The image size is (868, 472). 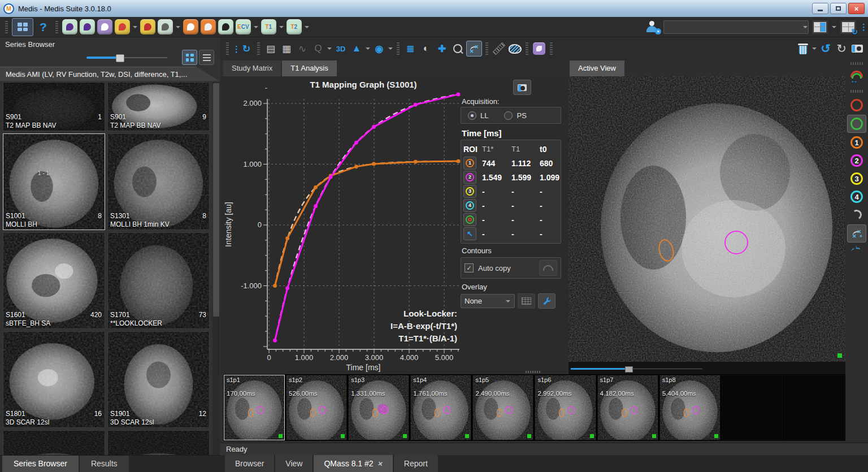 What do you see at coordinates (294, 464) in the screenshot?
I see `tab-view: View` at bounding box center [294, 464].